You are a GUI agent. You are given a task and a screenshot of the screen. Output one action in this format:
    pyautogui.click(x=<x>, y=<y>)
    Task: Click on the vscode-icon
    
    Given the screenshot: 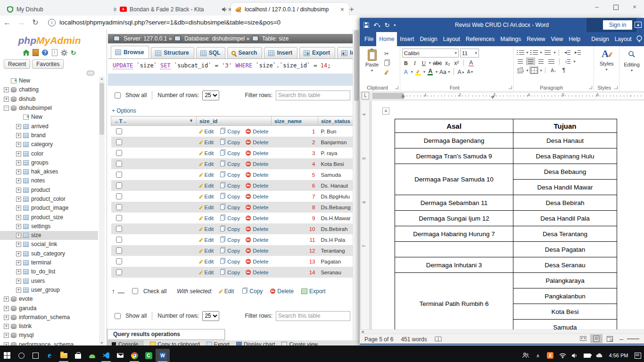 What is the action you would take?
    pyautogui.click(x=106, y=355)
    